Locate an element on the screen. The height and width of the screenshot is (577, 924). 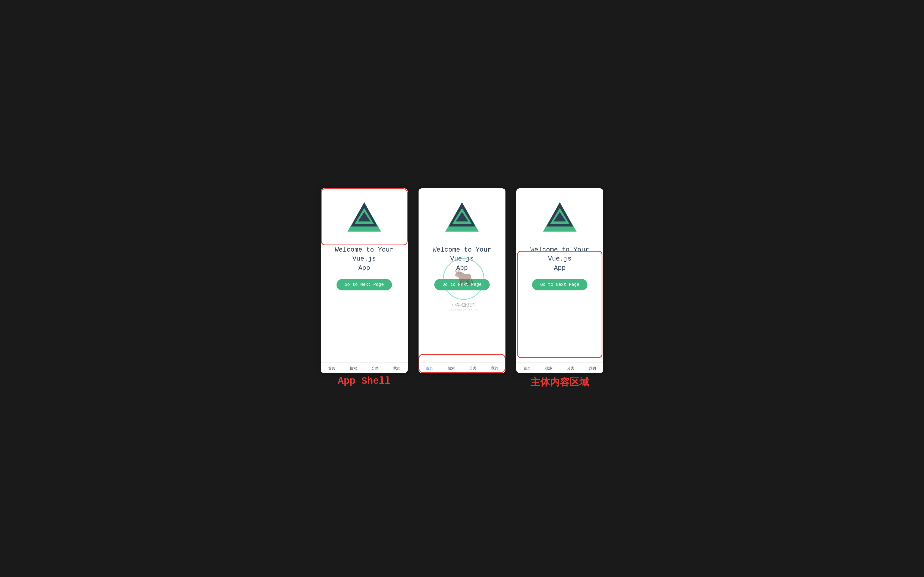
nav-search-right: 搜索 is located at coordinates (549, 368).